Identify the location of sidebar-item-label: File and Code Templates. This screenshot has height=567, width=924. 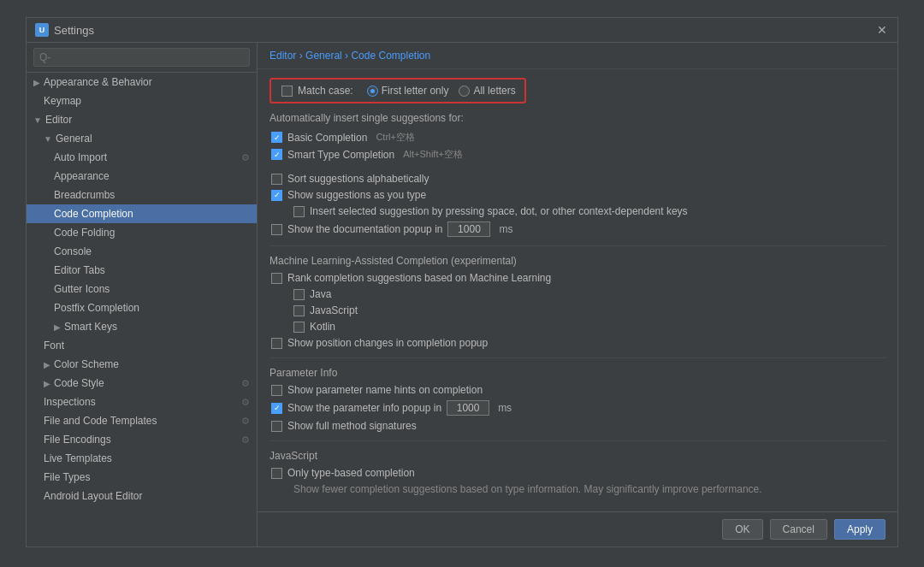
(101, 421).